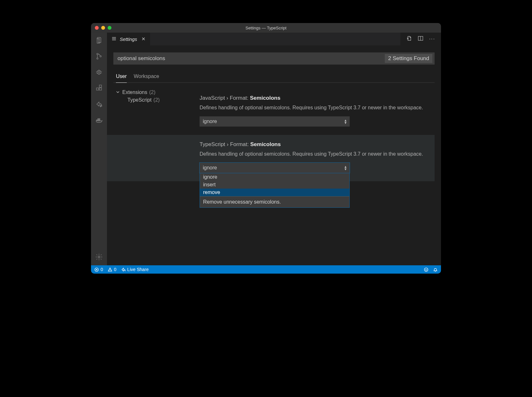 Image resolution: width=532 pixels, height=397 pixels. Describe the element at coordinates (275, 177) in the screenshot. I see `select-option-ignore: ignore` at that location.